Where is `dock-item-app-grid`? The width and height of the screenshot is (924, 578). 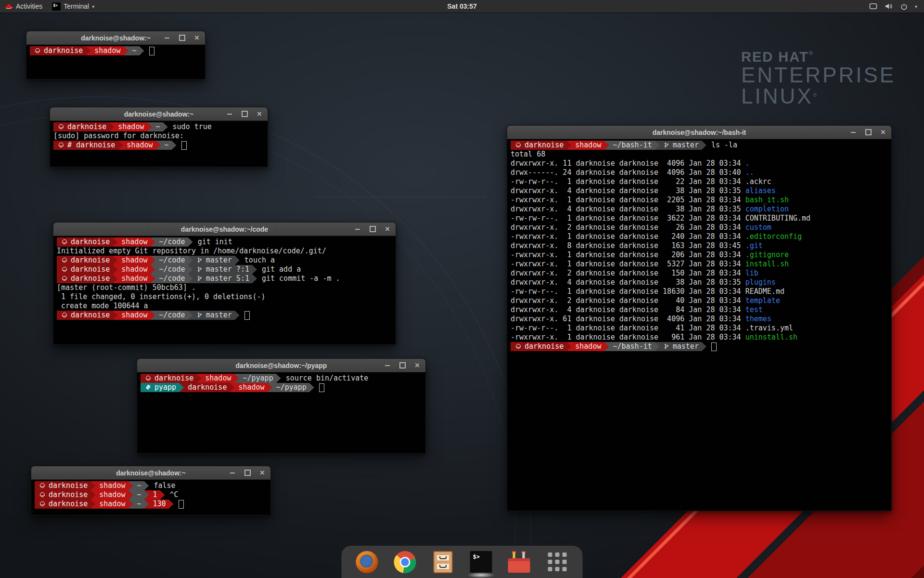 dock-item-app-grid is located at coordinates (557, 562).